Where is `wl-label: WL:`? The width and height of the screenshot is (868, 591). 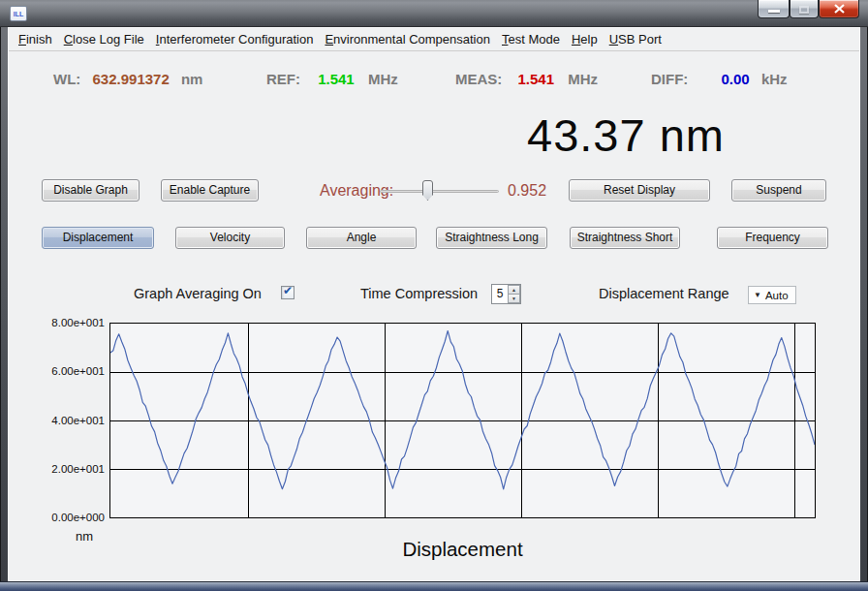 wl-label: WL: is located at coordinates (67, 79).